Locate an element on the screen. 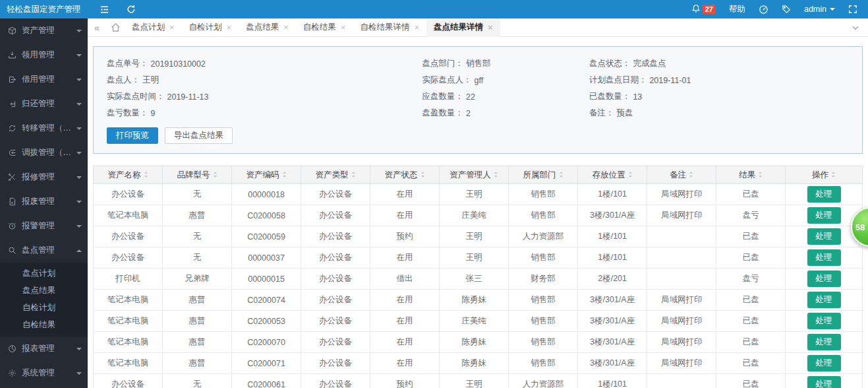 The width and height of the screenshot is (868, 388). detail-field: 盘点人：王明 is located at coordinates (265, 81).